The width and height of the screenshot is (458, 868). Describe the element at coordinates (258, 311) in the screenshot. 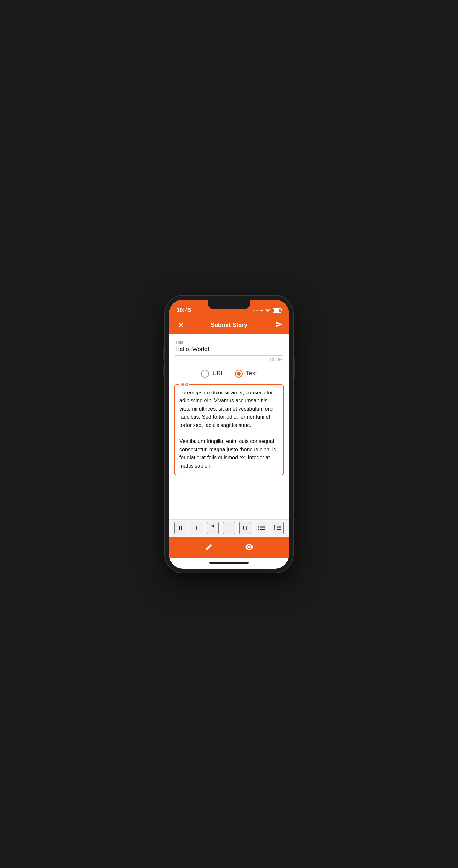

I see `signal-icon` at that location.